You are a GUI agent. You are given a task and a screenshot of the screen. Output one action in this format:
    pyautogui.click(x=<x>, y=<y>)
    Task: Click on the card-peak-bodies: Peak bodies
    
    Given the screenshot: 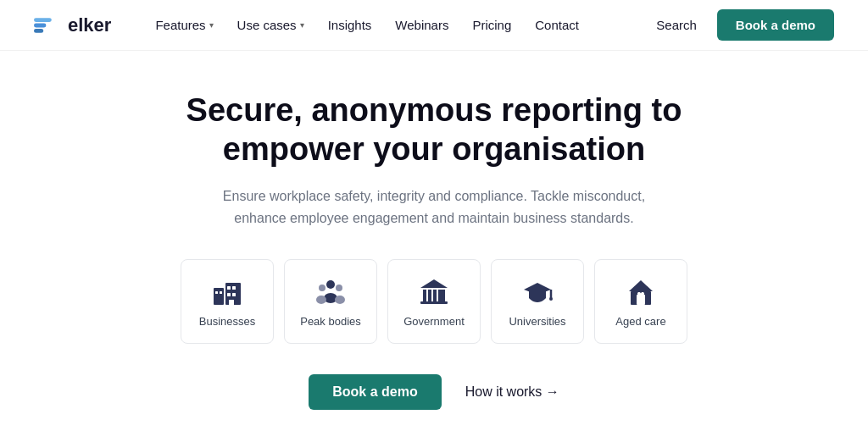 What is the action you would take?
    pyautogui.click(x=331, y=301)
    